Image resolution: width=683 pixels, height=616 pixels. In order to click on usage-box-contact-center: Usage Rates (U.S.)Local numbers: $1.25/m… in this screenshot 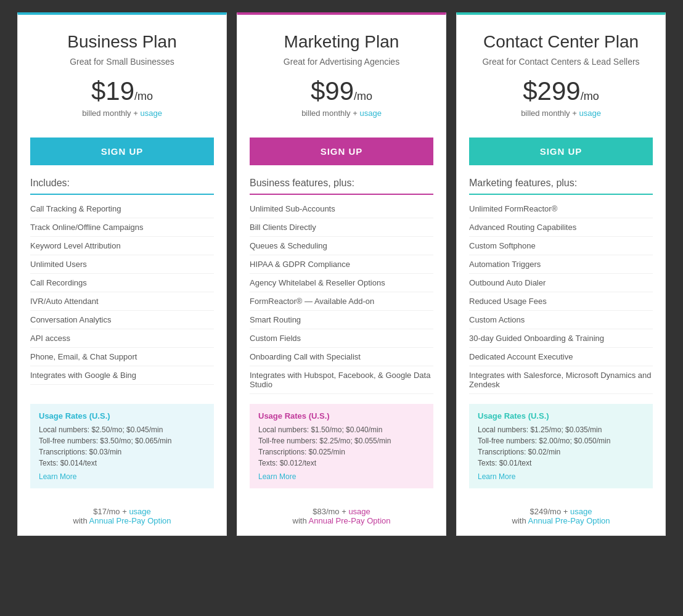, I will do `click(561, 446)`.